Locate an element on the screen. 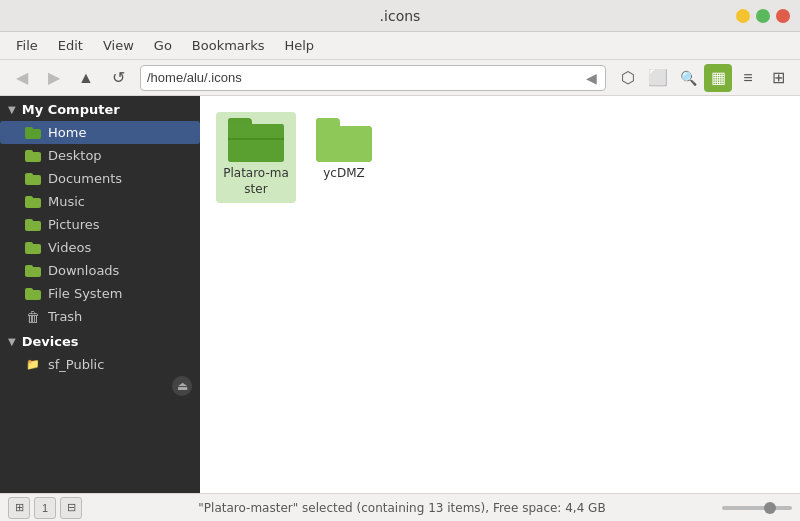  home-folder-icon is located at coordinates (33, 133).